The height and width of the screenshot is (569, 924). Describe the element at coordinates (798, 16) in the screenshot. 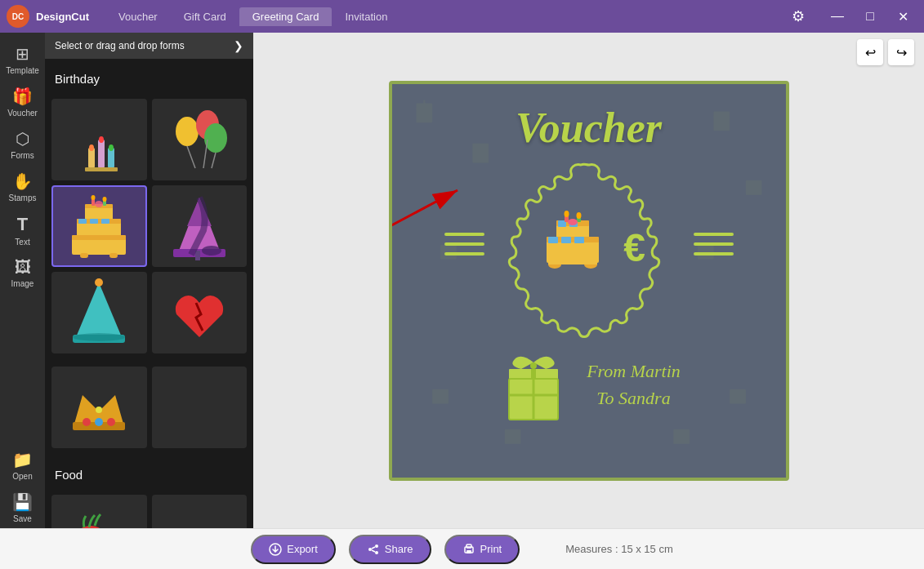

I see `settings-button: ⚙` at that location.